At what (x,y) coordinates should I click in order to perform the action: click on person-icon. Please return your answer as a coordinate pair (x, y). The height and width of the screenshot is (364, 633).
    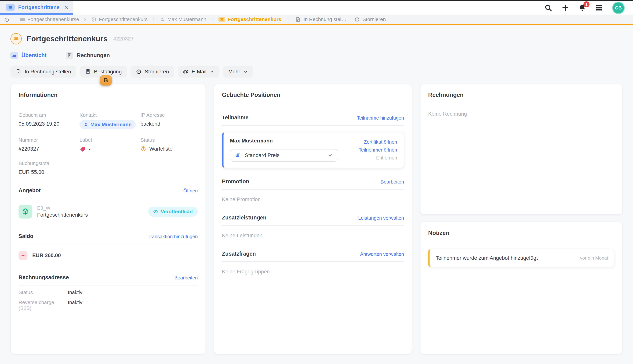
    Looking at the image, I should click on (86, 124).